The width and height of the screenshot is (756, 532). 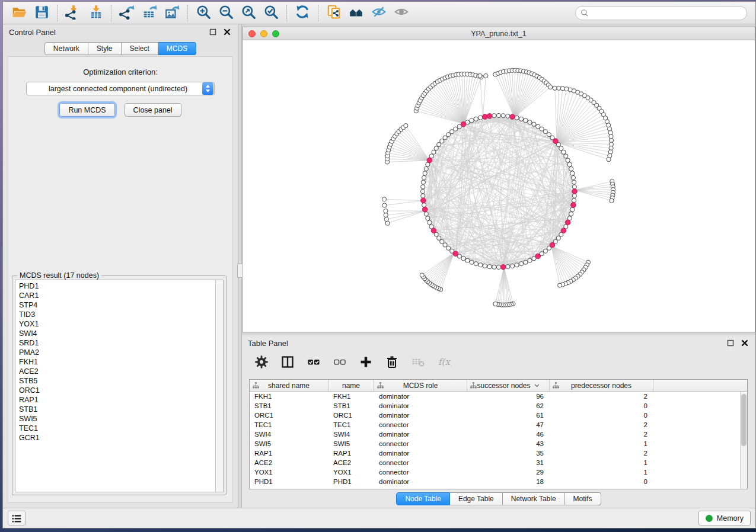 I want to click on control-panel-tabs: NetworkStyleSelectMCDS, so click(x=120, y=48).